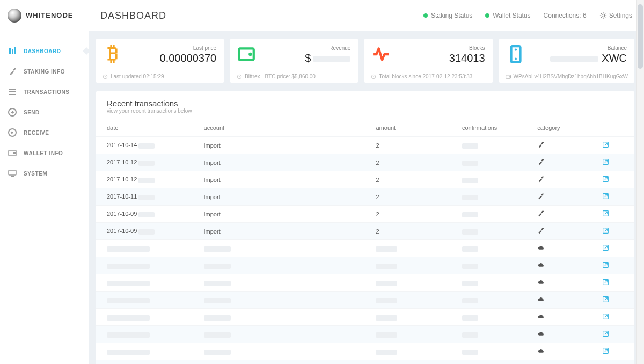 Image resolution: width=644 pixels, height=364 pixels. Describe the element at coordinates (603, 16) in the screenshot. I see `gear-icon` at that location.